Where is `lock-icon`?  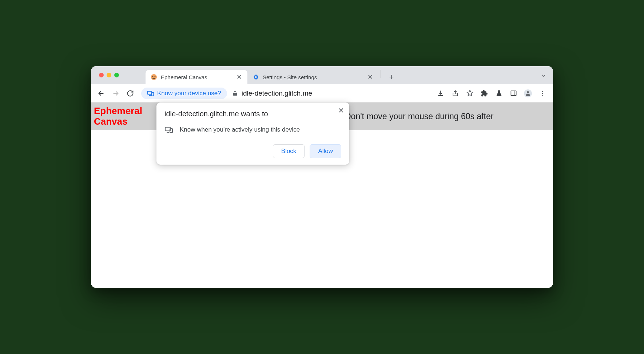 lock-icon is located at coordinates (235, 93).